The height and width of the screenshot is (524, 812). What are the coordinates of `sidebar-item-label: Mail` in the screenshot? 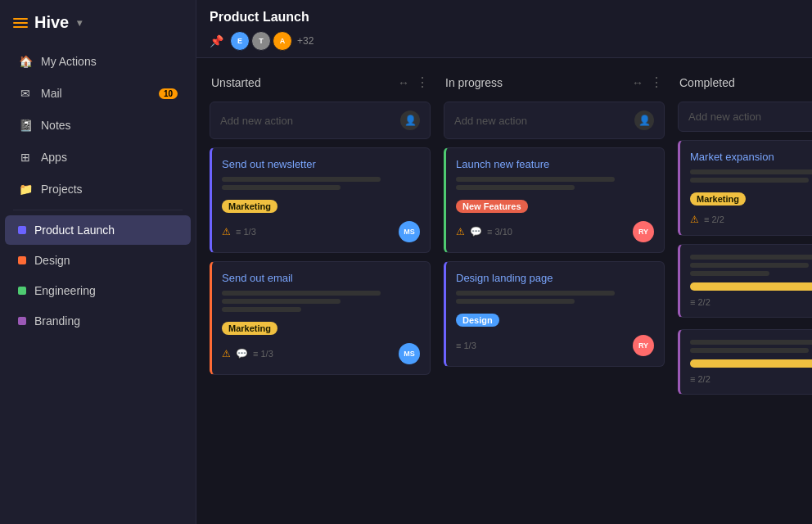 It's located at (52, 93).